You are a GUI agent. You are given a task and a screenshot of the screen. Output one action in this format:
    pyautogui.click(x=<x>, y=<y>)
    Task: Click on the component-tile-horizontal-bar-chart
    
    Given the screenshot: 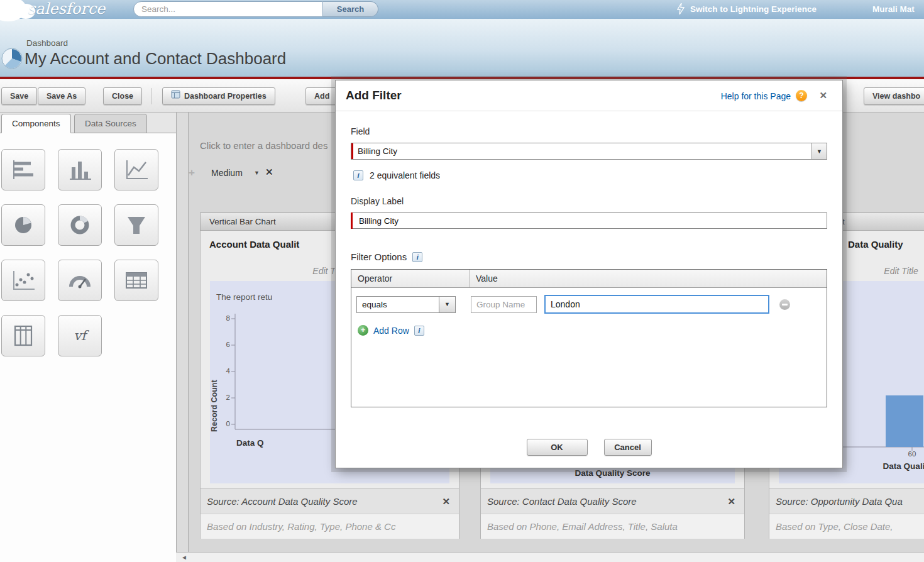 What is the action you would take?
    pyautogui.click(x=23, y=170)
    